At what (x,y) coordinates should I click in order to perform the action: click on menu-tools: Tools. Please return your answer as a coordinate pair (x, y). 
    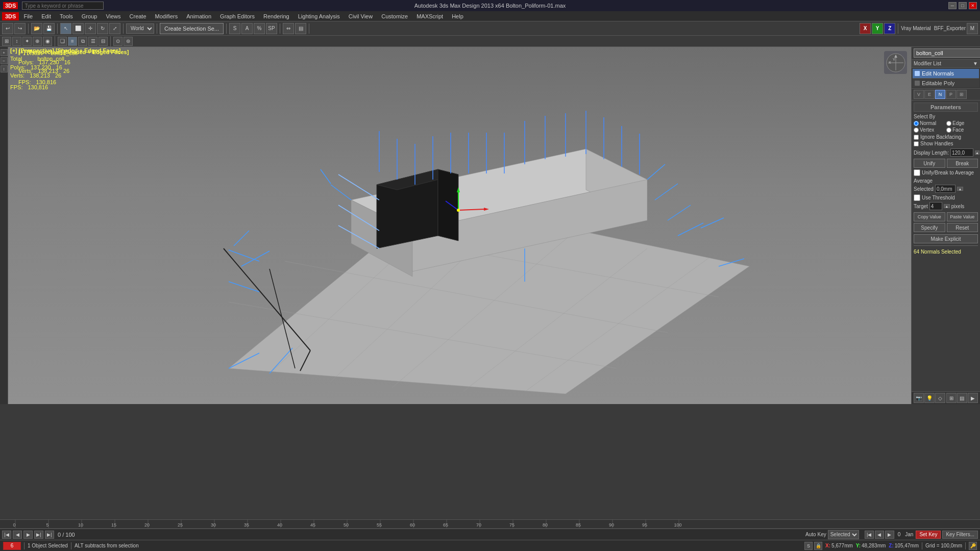
    Looking at the image, I should click on (66, 16).